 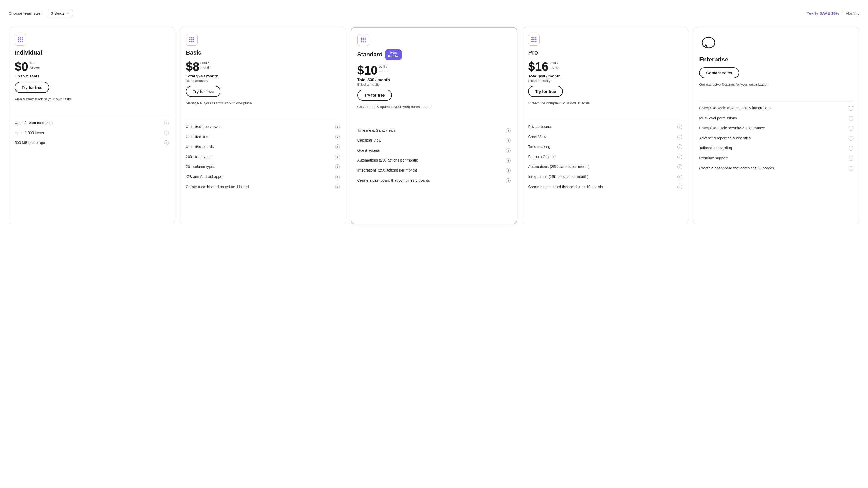 I want to click on price-meta-1: seat /, so click(x=383, y=67).